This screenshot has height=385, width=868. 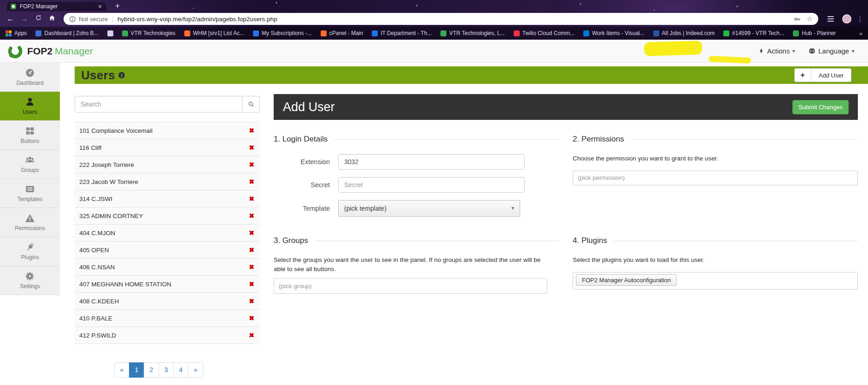 I want to click on pagination-page-1: 1, so click(x=136, y=370).